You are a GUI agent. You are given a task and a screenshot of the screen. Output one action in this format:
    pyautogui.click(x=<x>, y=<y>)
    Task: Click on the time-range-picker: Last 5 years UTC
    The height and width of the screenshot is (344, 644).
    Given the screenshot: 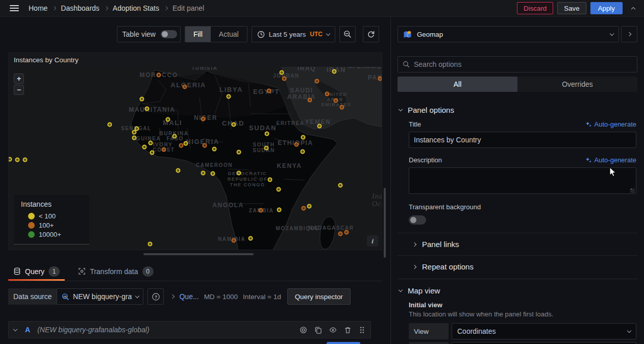 What is the action you would take?
    pyautogui.click(x=293, y=34)
    